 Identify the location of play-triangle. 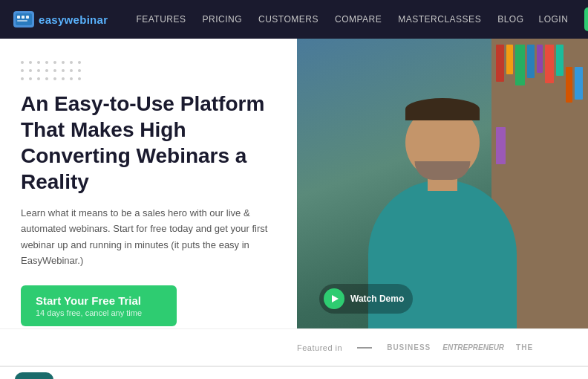
(336, 299).